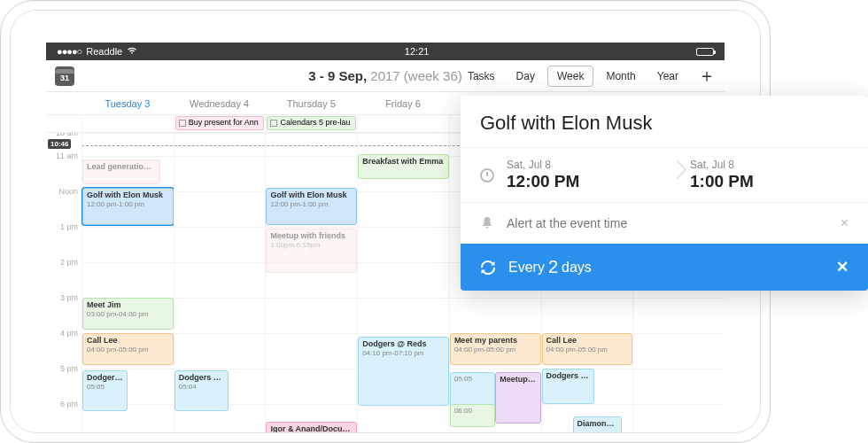 Image resolution: width=868 pixels, height=443 pixels. I want to click on time-label: 5 pm, so click(69, 369).